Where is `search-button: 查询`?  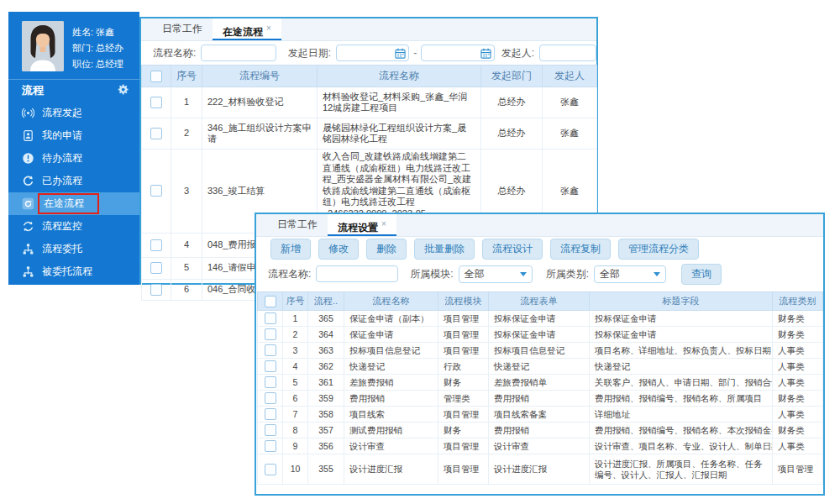 search-button: 查询 is located at coordinates (701, 274).